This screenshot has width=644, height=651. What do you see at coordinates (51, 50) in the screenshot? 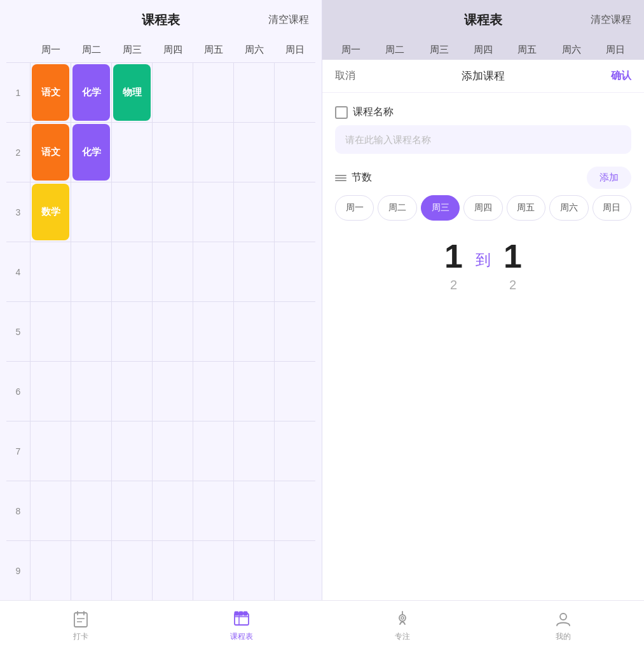
I see `left-day-mon: 周一` at bounding box center [51, 50].